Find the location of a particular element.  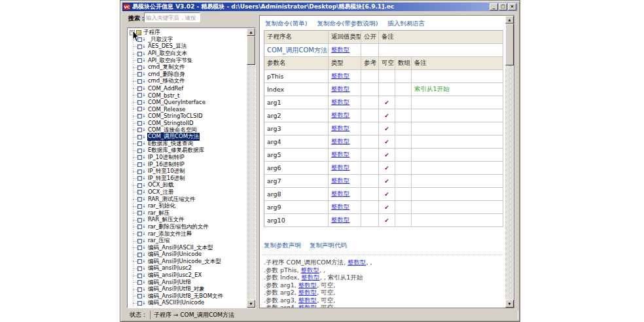

command-toolbar: 复制命令(简单) 复制命令(带参数说明) 插入到易语言 is located at coordinates (345, 24).